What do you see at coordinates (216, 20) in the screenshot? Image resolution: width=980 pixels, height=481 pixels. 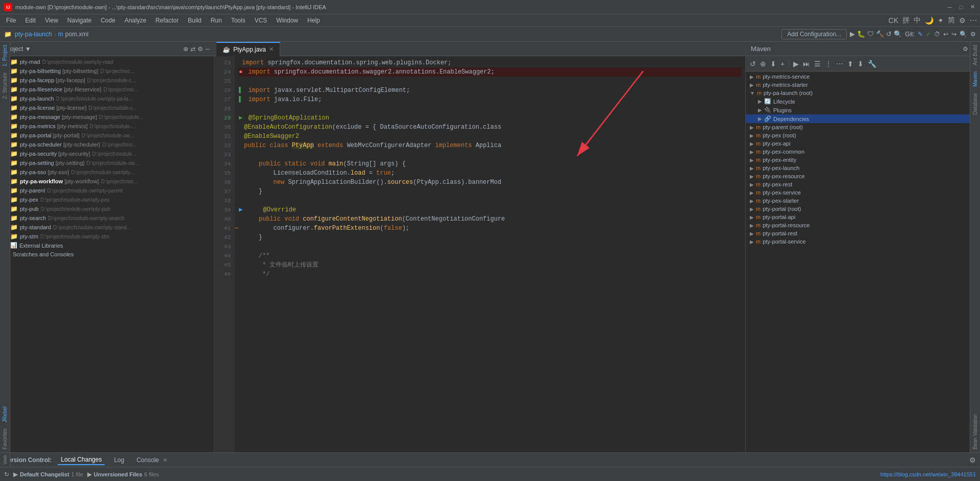 I see `menu-run: Run` at bounding box center [216, 20].